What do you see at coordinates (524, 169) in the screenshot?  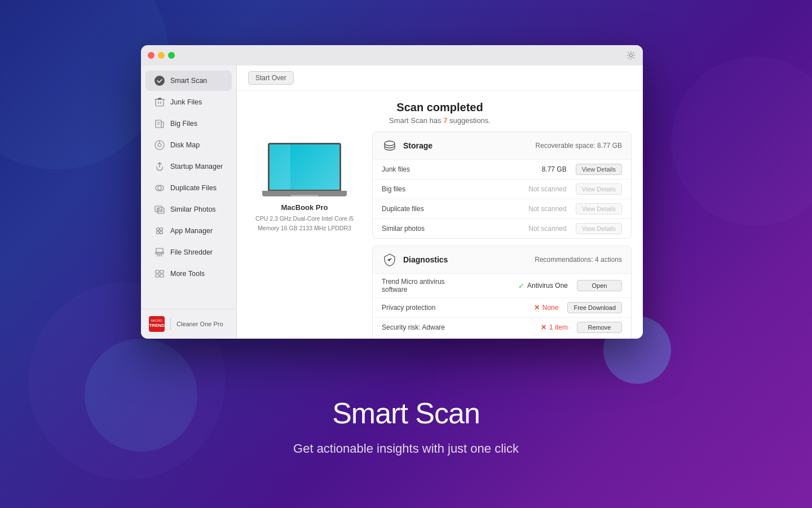 I see `junk-files-value: 8.77 GB` at bounding box center [524, 169].